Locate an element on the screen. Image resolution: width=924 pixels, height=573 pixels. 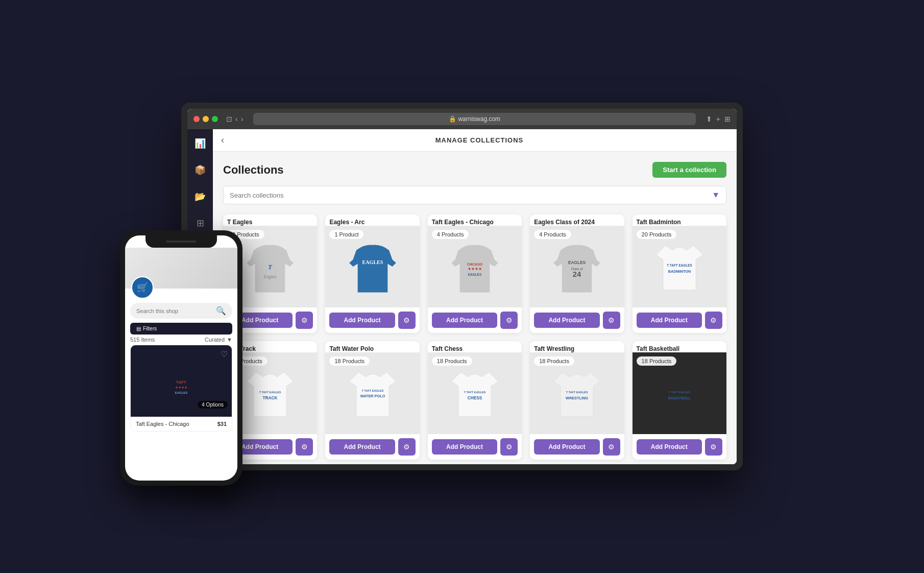
product-badge: 20 Products is located at coordinates (656, 234).